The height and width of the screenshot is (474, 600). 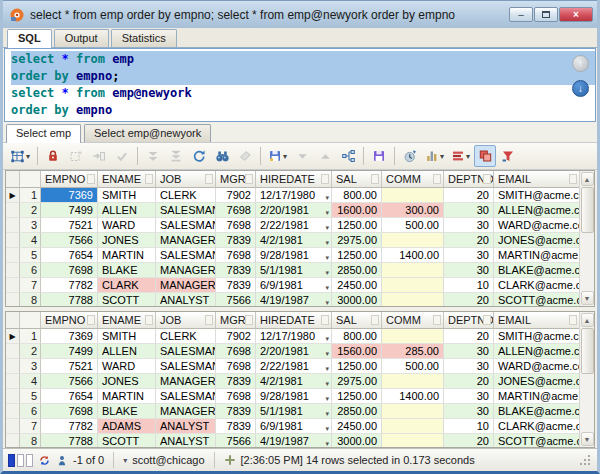 What do you see at coordinates (357, 382) in the screenshot?
I see `cell-sal: 2975.00` at bounding box center [357, 382].